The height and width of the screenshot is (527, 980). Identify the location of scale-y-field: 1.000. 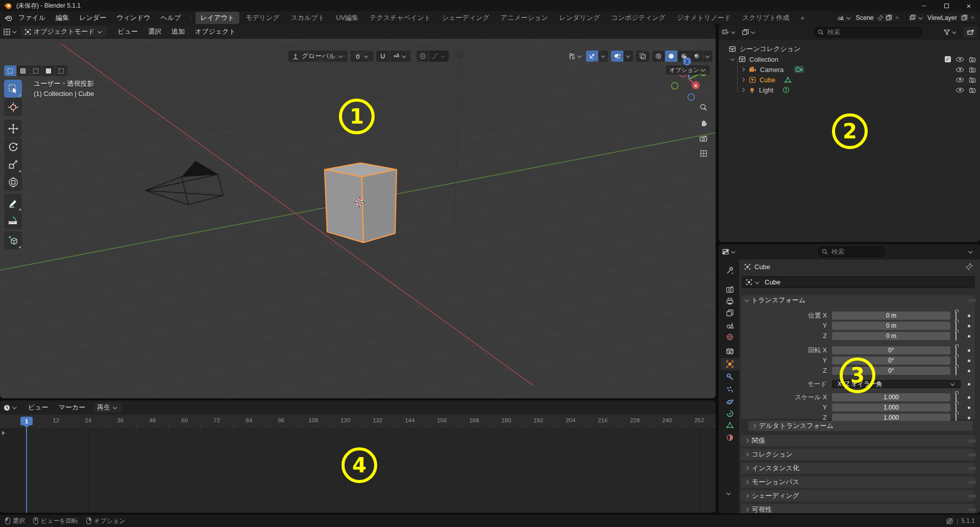
(891, 408).